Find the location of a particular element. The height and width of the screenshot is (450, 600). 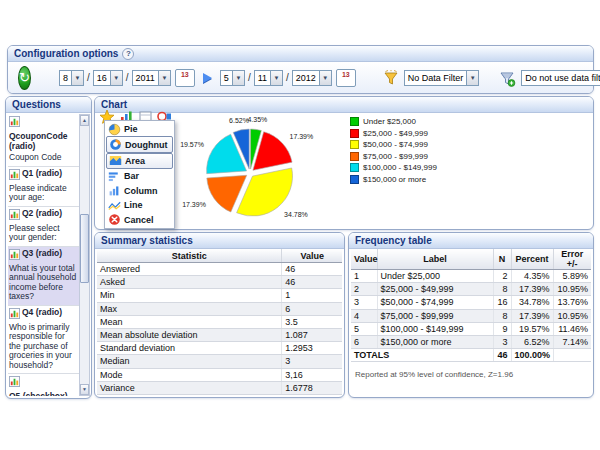

line-icon is located at coordinates (114, 206).